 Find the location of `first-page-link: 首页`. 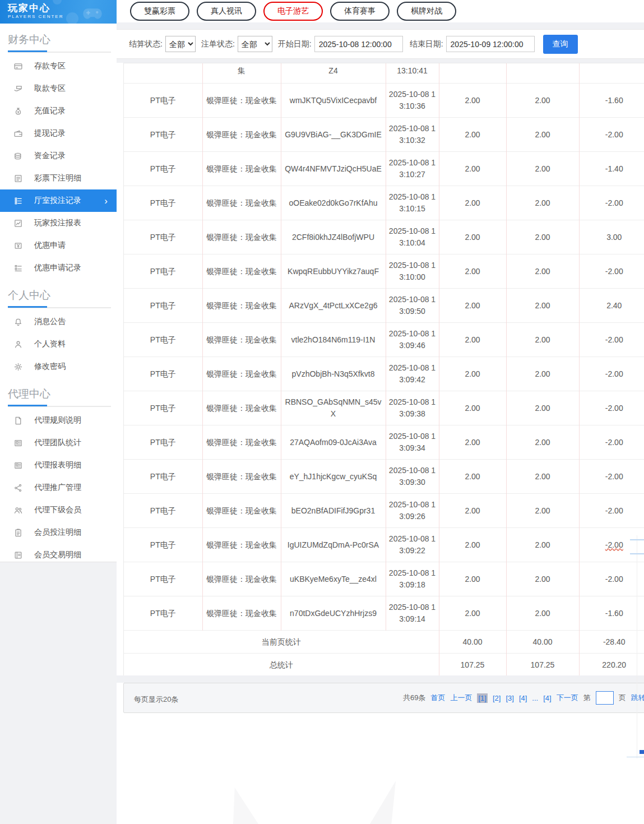

first-page-link: 首页 is located at coordinates (438, 698).